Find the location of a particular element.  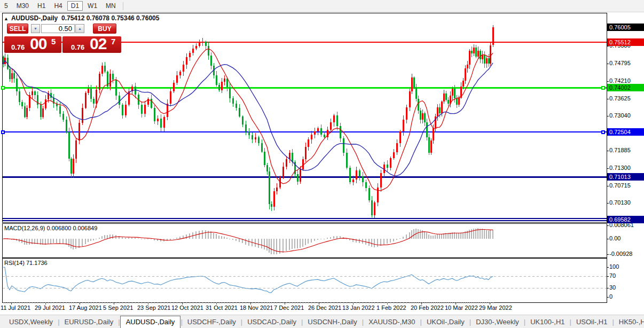

volume-input: 0.50 is located at coordinates (58, 29).